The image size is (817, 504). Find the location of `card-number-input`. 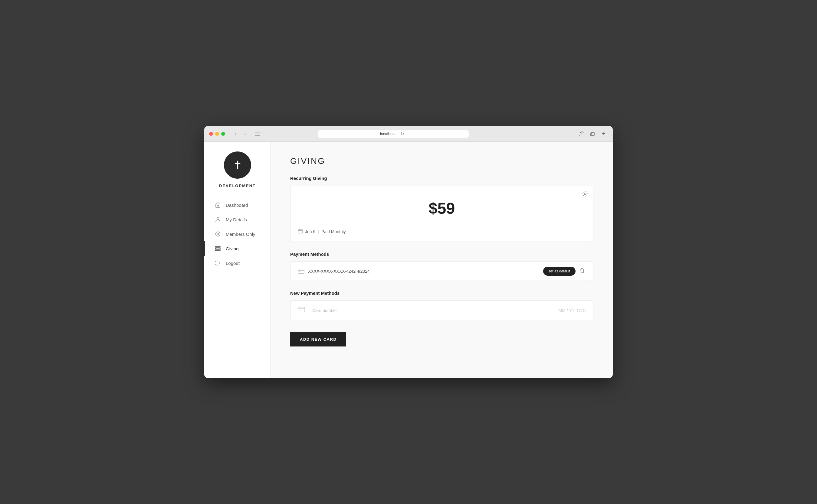

card-number-input is located at coordinates (432, 311).